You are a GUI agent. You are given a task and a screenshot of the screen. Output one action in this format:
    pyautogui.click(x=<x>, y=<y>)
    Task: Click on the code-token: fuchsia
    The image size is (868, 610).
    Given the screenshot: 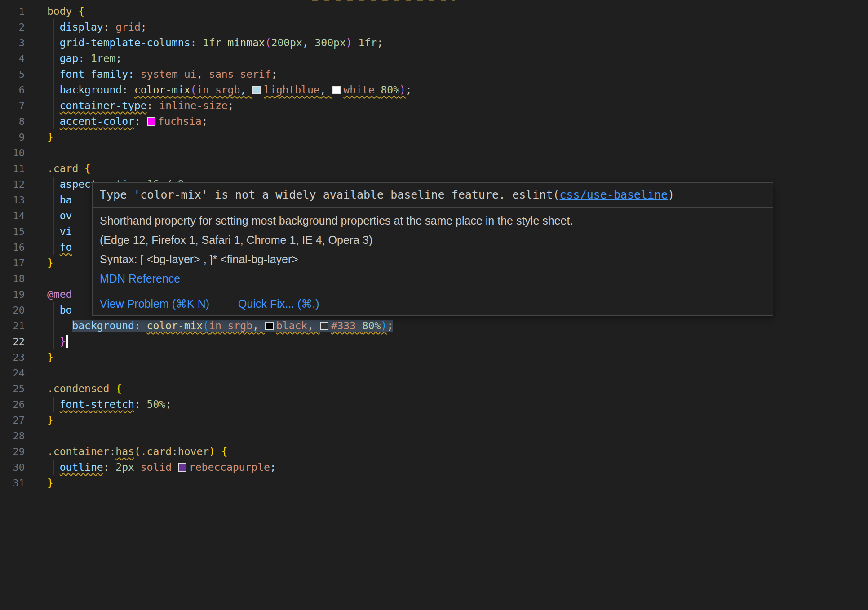 What is the action you would take?
    pyautogui.click(x=180, y=121)
    